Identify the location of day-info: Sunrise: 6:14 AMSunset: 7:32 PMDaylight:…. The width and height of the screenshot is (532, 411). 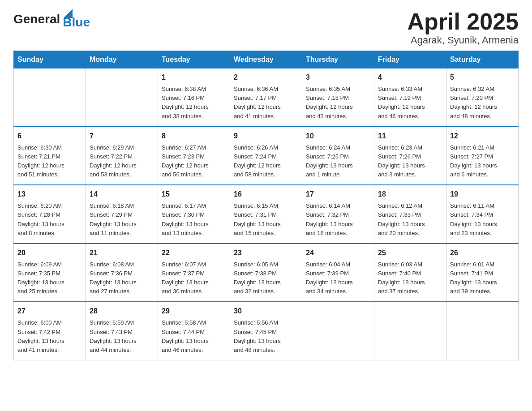
(338, 219).